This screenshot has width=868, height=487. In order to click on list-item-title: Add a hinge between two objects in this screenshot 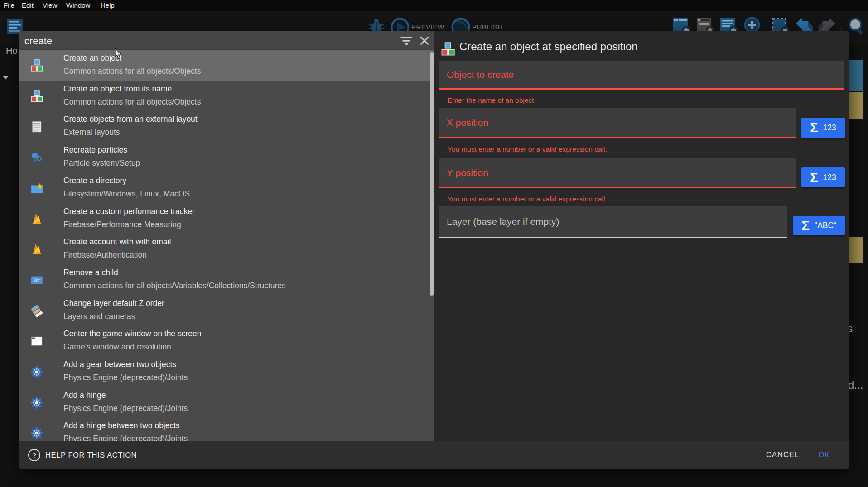, I will do `click(121, 425)`.